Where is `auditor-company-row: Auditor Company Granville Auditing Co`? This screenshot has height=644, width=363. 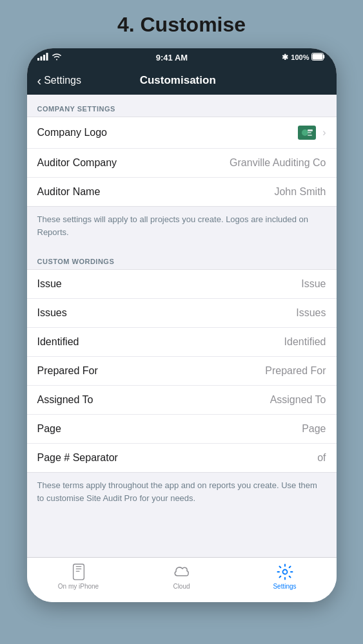 auditor-company-row: Auditor Company Granville Auditing Co is located at coordinates (182, 164).